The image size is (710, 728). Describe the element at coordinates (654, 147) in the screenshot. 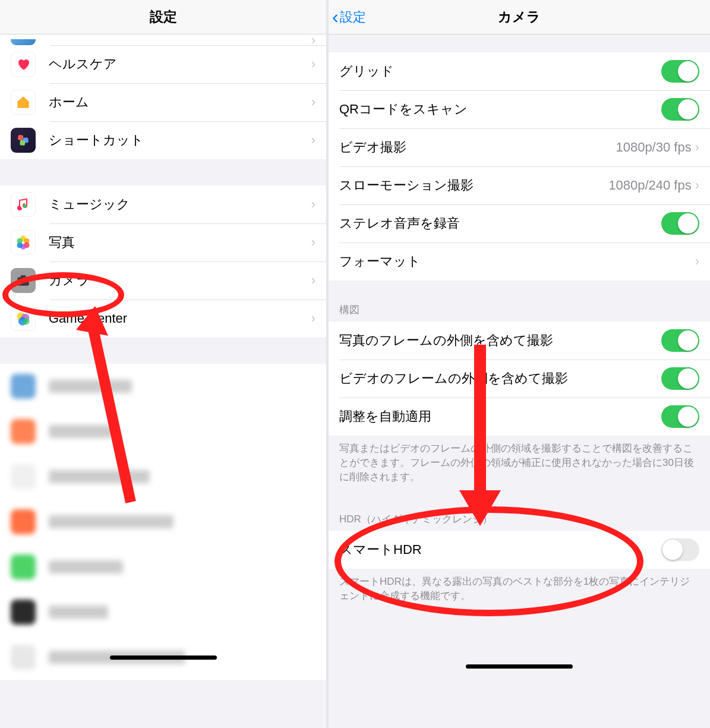

I see `row-value: 1080p/30 fps` at that location.